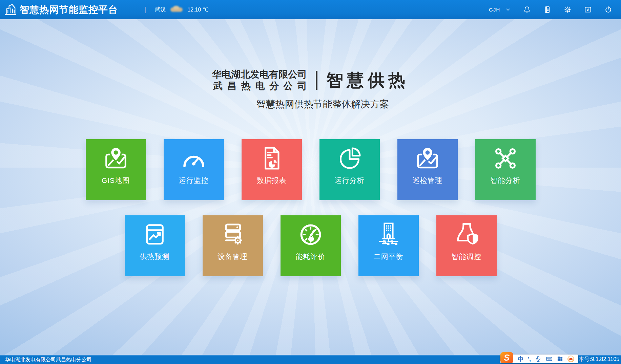 The height and width of the screenshot is (364, 621). What do you see at coordinates (116, 170) in the screenshot?
I see `tile-map-pin-0: GIS地图` at bounding box center [116, 170].